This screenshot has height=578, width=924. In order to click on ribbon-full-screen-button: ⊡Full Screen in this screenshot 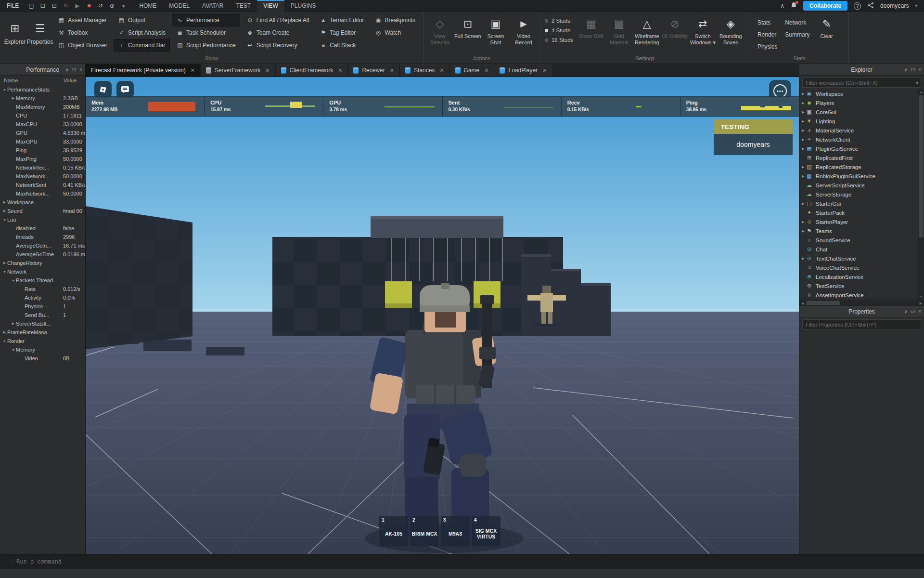, I will do `click(468, 34)`.